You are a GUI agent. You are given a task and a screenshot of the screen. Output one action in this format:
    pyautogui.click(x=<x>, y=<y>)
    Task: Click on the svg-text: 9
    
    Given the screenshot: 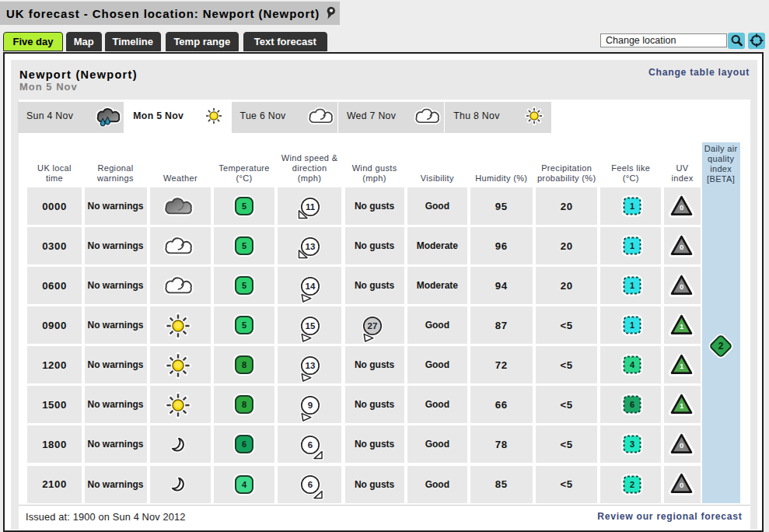 What is the action you would take?
    pyautogui.click(x=310, y=405)
    